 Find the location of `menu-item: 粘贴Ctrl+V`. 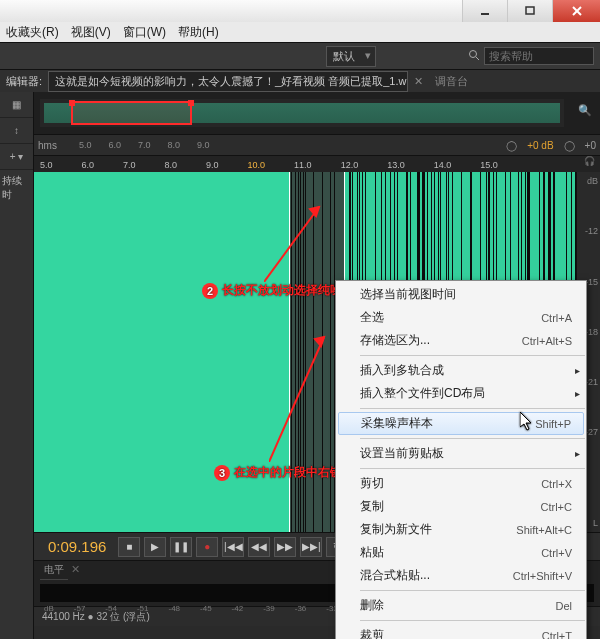

menu-item: 粘贴Ctrl+V is located at coordinates (461, 552).